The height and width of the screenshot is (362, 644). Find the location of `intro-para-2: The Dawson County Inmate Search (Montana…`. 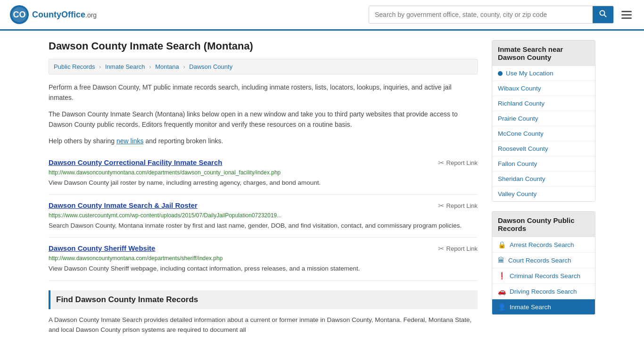

intro-para-2: The Dawson County Inmate Search (Montana… is located at coordinates (263, 120).